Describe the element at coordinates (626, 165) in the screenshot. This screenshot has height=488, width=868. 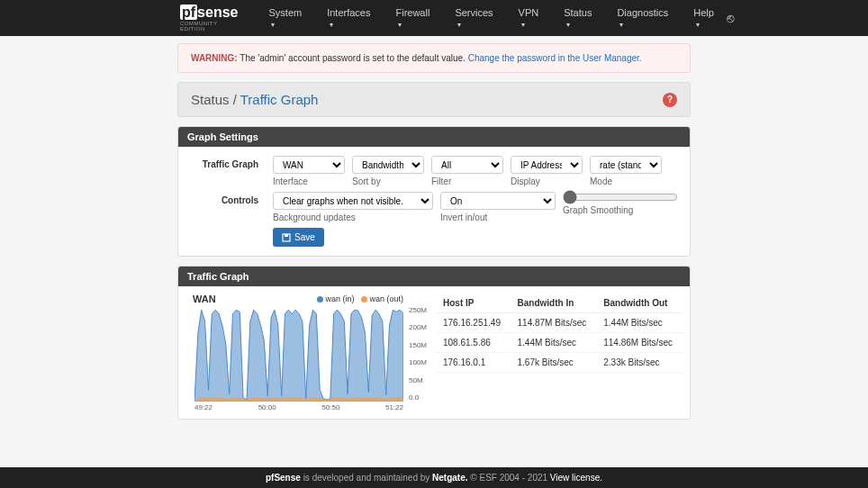
I see `mode-select: rate (standard)` at that location.